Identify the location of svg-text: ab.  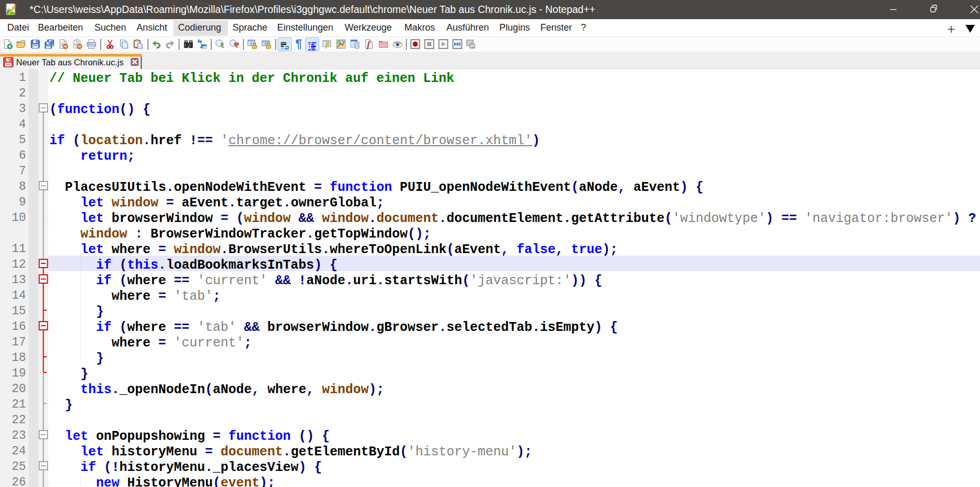
(205, 47).